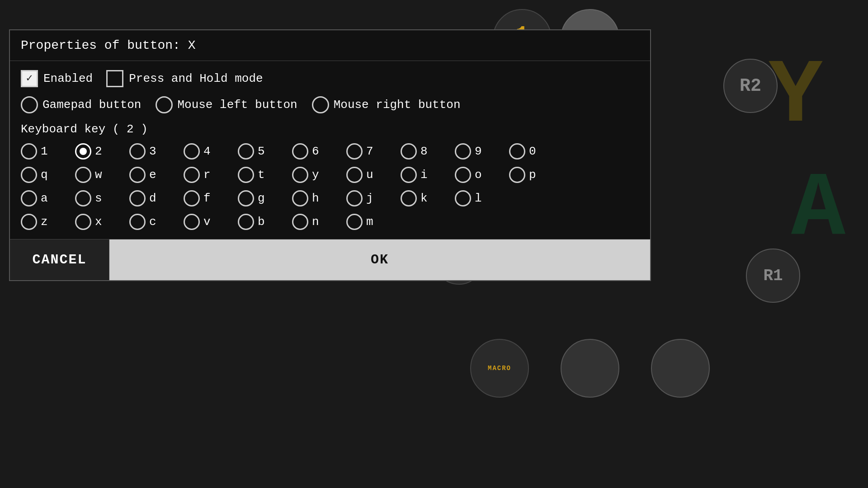  I want to click on key-item-i: i, so click(428, 175).